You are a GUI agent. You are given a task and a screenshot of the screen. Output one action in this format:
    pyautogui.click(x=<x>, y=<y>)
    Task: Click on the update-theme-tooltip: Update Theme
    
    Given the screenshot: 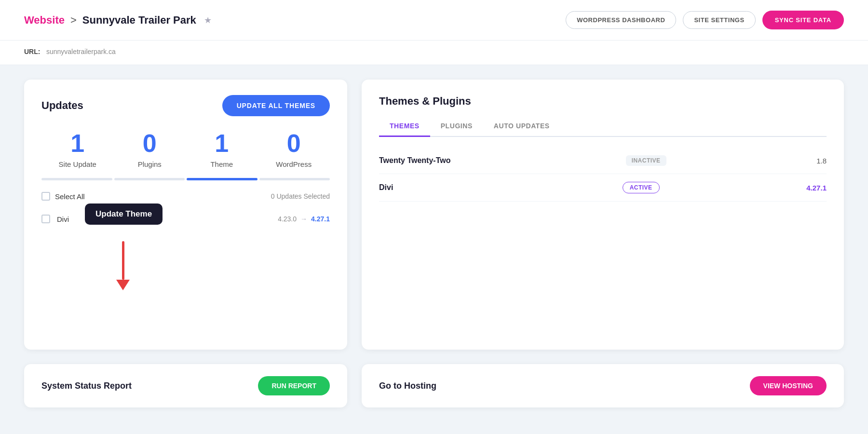 What is the action you would take?
    pyautogui.click(x=123, y=214)
    